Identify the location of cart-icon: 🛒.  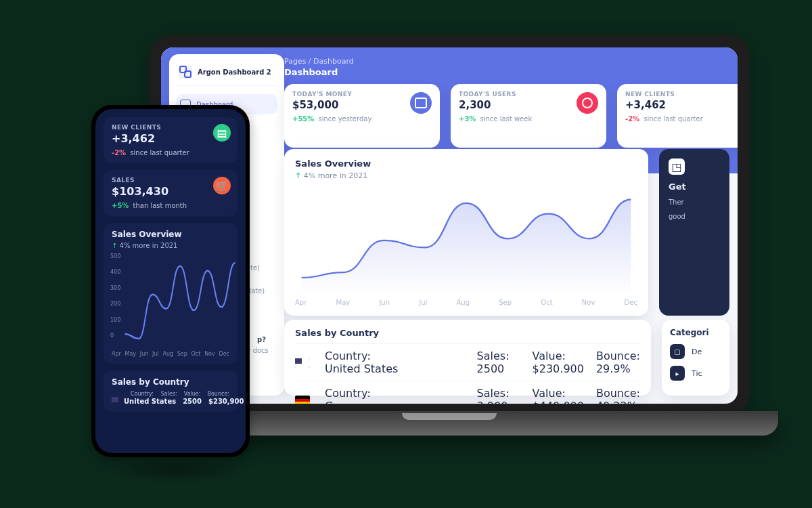
(222, 186).